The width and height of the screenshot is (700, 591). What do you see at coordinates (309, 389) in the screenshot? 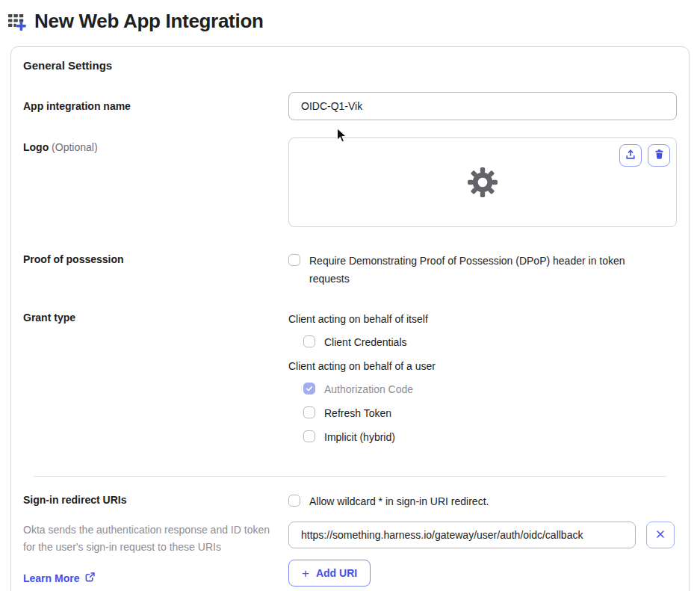
I see `checkmark-icon` at bounding box center [309, 389].